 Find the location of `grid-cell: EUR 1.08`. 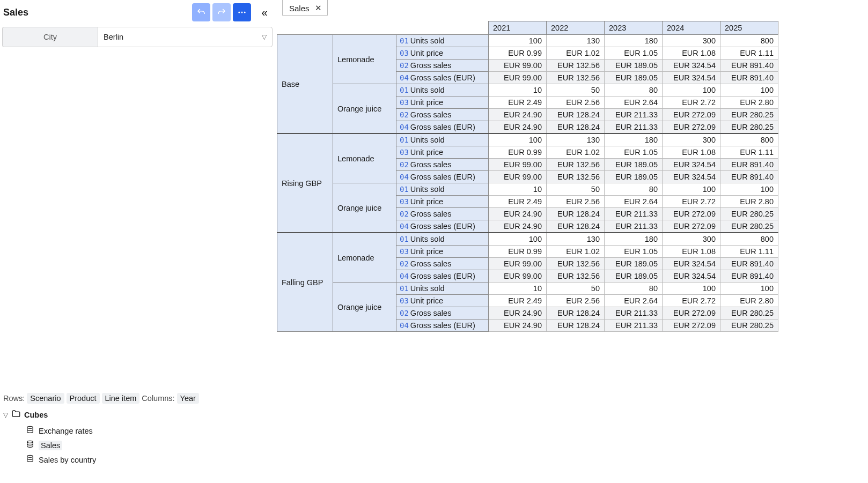

grid-cell: EUR 1.08 is located at coordinates (692, 252).